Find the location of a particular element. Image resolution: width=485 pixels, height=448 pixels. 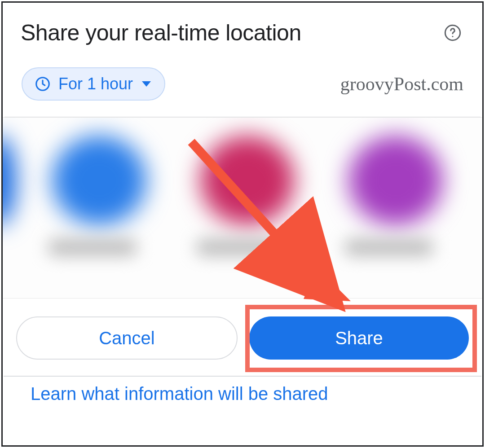

duration-row: For 1 hour groovyPost.com is located at coordinates (242, 86).